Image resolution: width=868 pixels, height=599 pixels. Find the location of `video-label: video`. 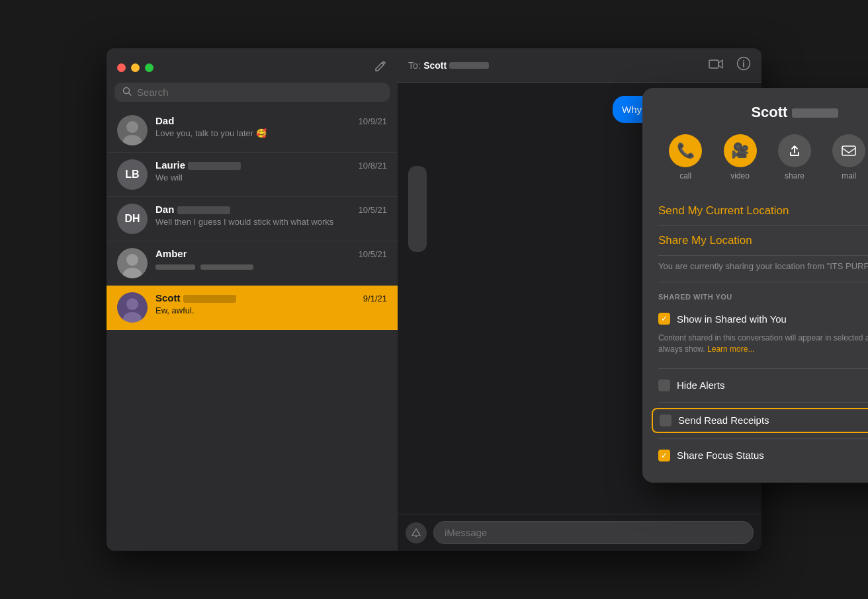

video-label: video is located at coordinates (740, 176).